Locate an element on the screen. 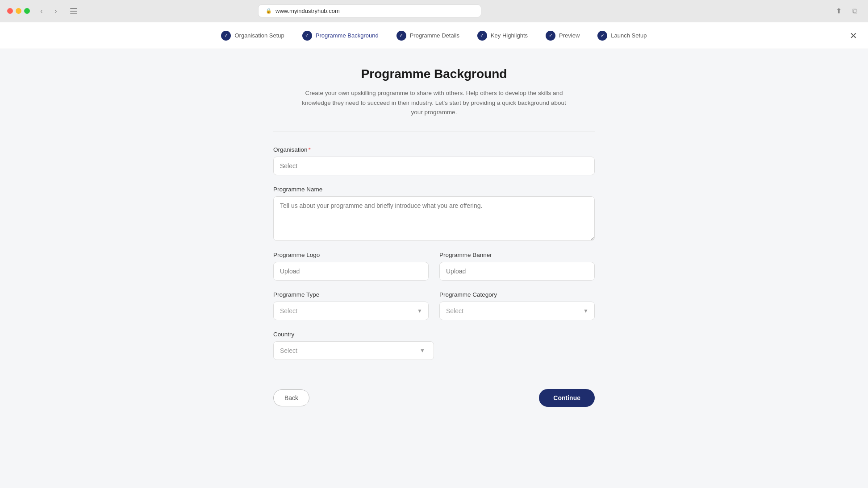 Image resolution: width=868 pixels, height=488 pixels. traffic-light-green is located at coordinates (27, 11).